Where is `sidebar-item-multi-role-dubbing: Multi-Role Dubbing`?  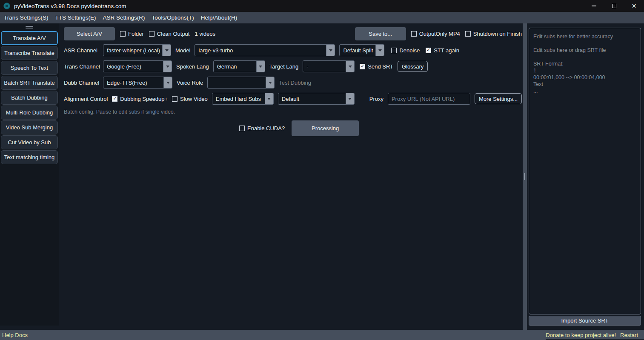
sidebar-item-multi-role-dubbing: Multi-Role Dubbing is located at coordinates (29, 112).